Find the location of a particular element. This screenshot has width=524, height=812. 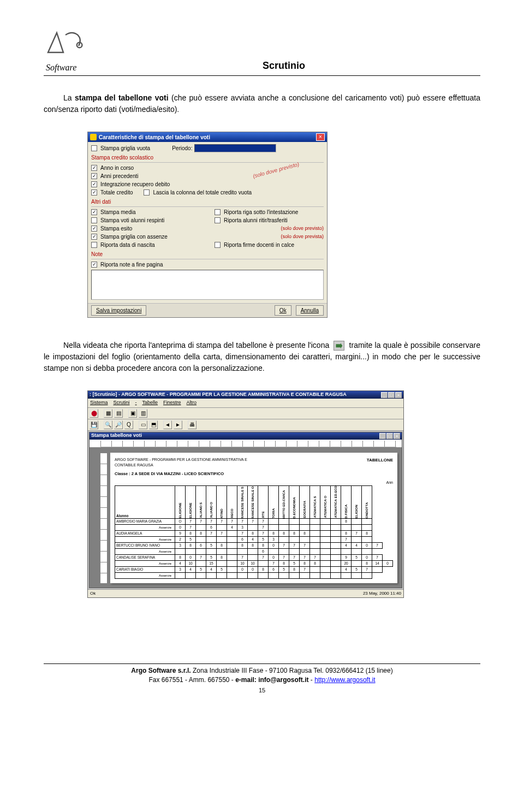

toolbar-btn-4: ▥ is located at coordinates (143, 413).